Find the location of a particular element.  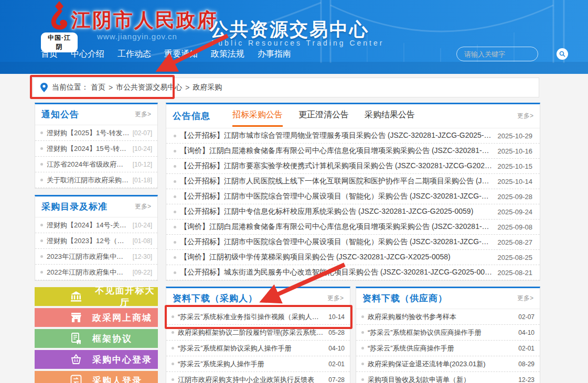

procurement-center-login-button: 采购中心登录 is located at coordinates (97, 359).